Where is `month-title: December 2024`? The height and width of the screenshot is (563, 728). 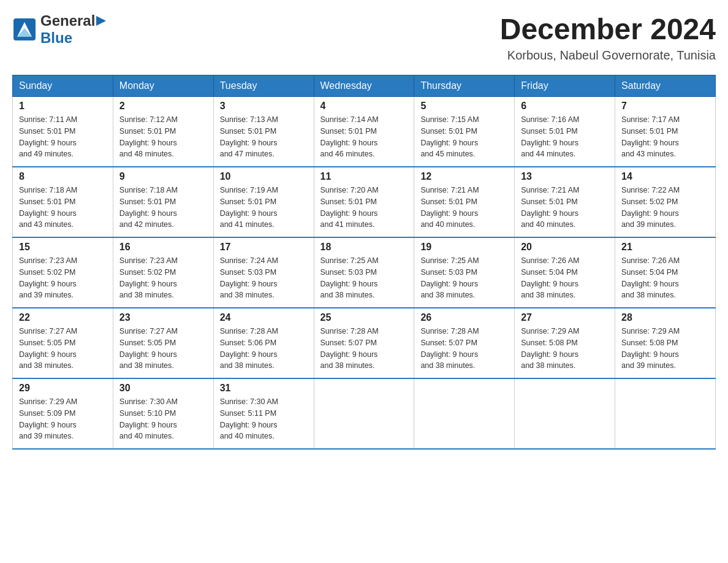
month-title: December 2024 is located at coordinates (608, 29).